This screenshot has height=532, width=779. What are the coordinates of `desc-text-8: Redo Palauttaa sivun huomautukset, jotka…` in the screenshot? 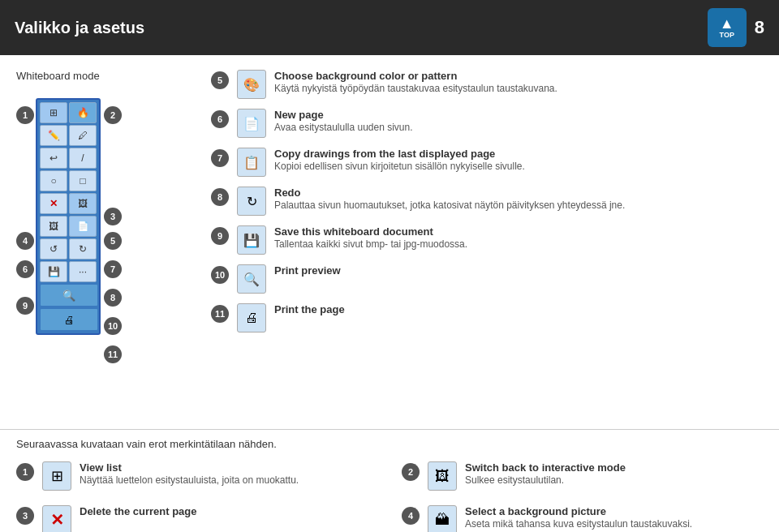 It's located at (519, 200).